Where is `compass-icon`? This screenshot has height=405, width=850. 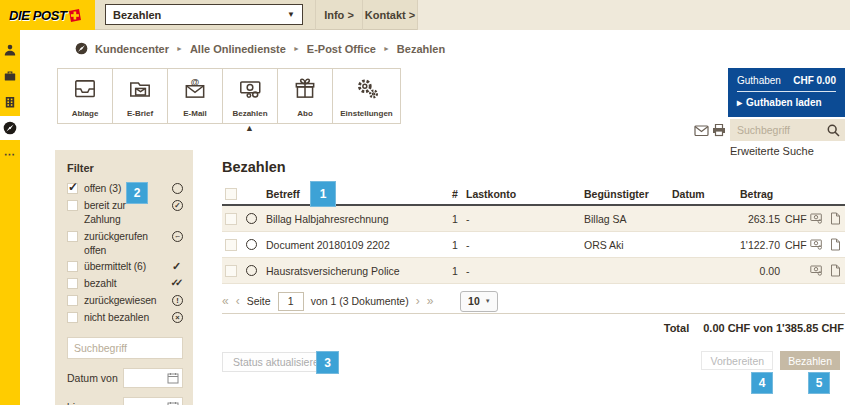 compass-icon is located at coordinates (82, 48).